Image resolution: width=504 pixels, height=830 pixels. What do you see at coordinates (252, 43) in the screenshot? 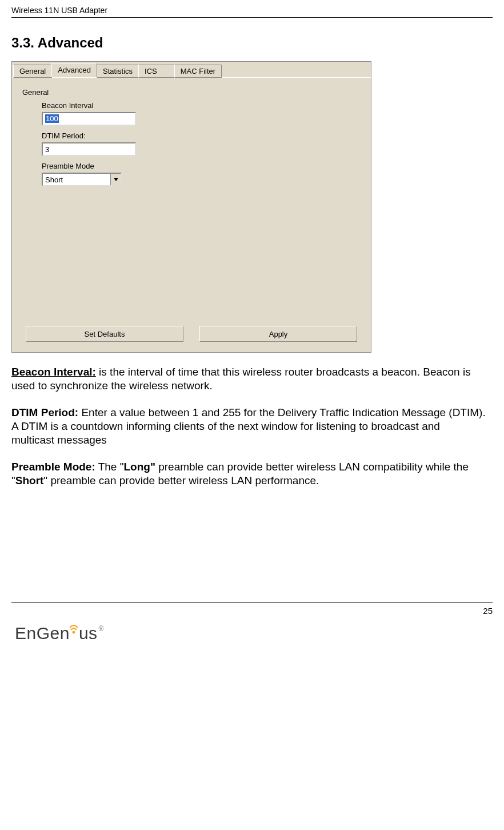
I see `section-heading: 3.3. Advanced` at bounding box center [252, 43].